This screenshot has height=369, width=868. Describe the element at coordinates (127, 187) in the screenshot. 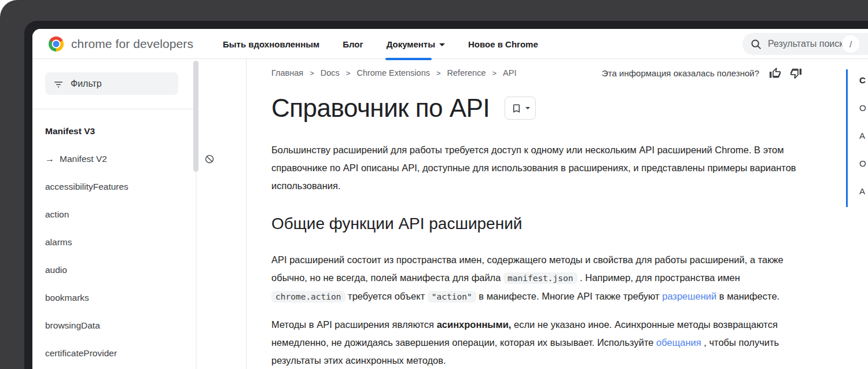

I see `sidebar-item-accessibilityfeatures: accessibilityFeatures` at that location.